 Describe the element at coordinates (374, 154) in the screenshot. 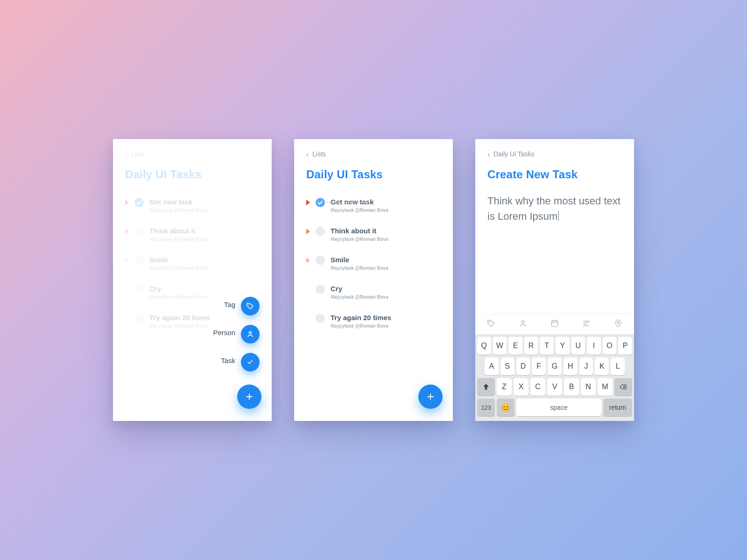

I see `back-button: ‹ Lists` at that location.